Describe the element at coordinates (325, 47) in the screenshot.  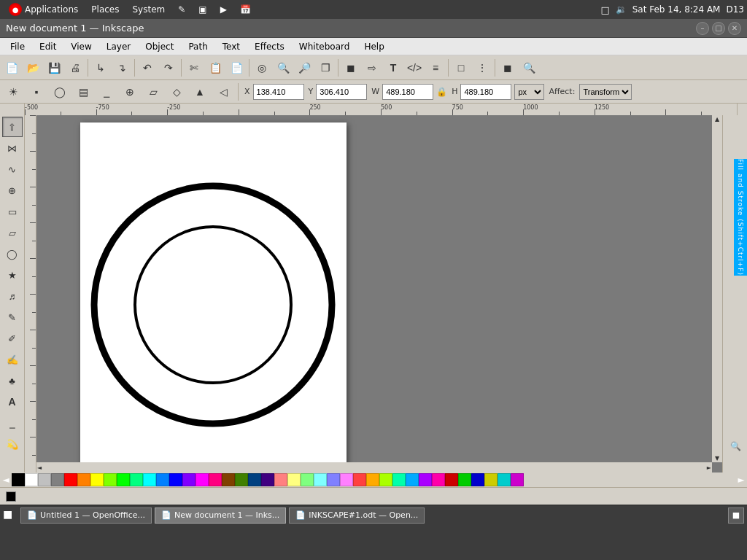
I see `menu-whiteboard: Whiteboard` at that location.